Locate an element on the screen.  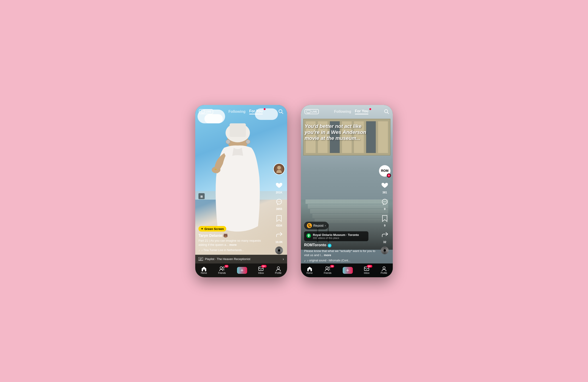
more-label-2: more is located at coordinates (328, 255).